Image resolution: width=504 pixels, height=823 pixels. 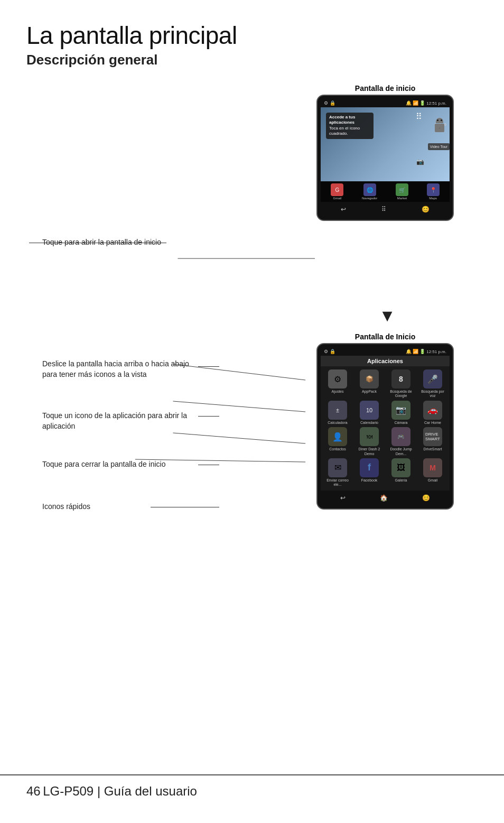 I want to click on app-galeria: 🖼 Galería, so click(x=401, y=473).